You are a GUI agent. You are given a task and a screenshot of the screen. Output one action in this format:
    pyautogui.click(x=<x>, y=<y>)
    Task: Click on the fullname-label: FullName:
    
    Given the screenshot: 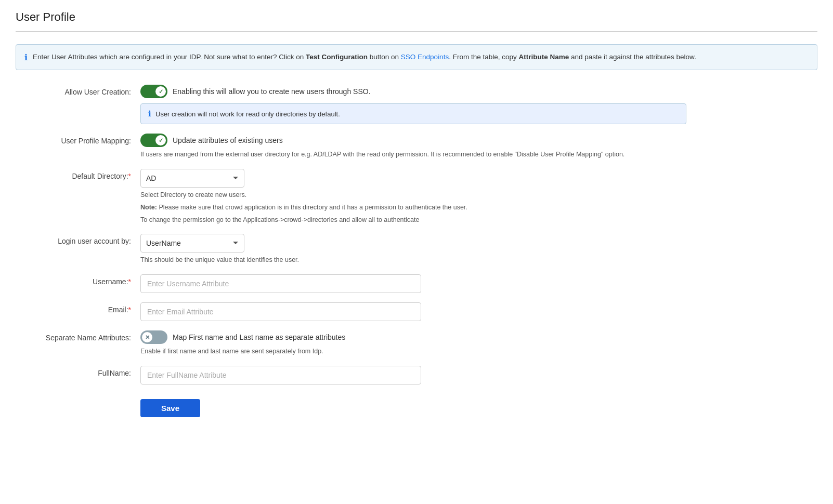 What is the action you would take?
    pyautogui.click(x=78, y=372)
    